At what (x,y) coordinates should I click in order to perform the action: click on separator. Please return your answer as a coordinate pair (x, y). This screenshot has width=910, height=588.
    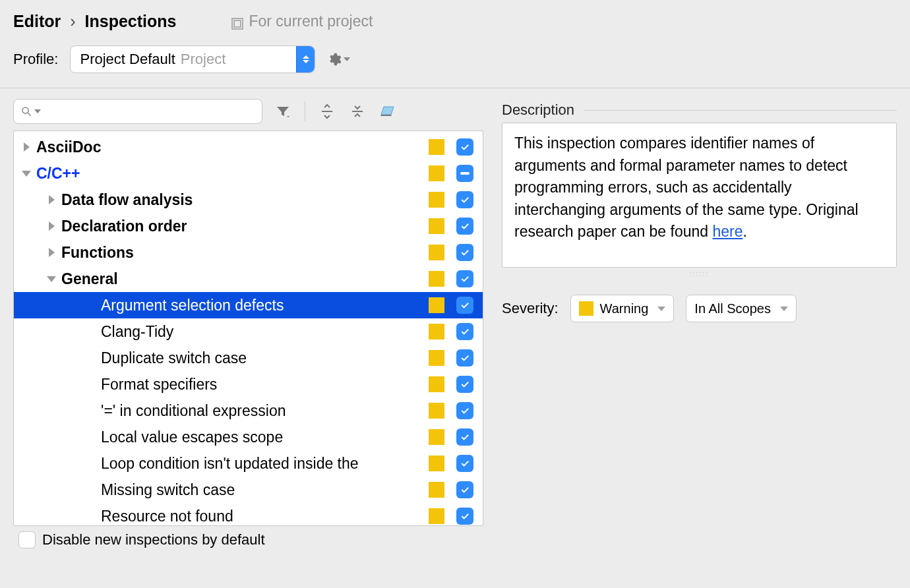
    Looking at the image, I should click on (305, 111).